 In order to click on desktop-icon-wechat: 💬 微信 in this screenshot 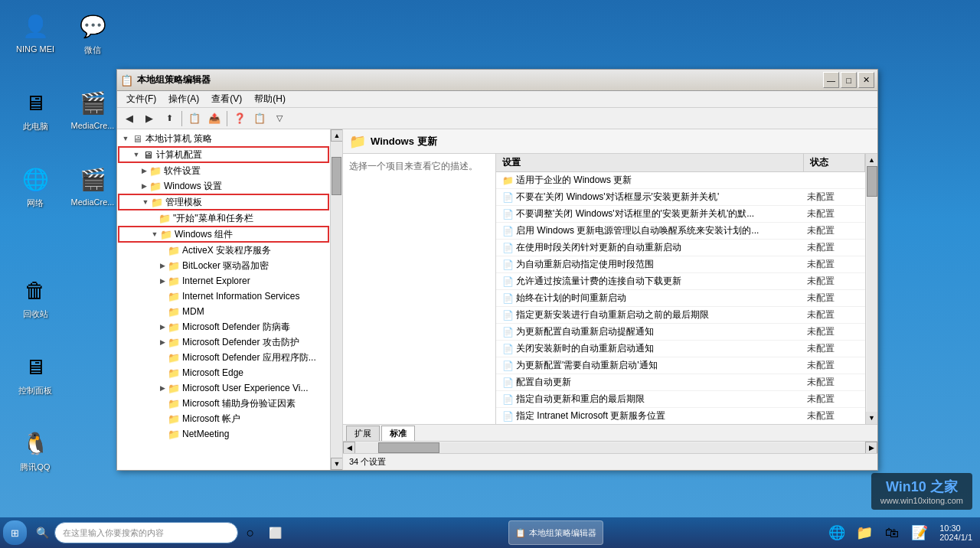, I will do `click(93, 34)`.